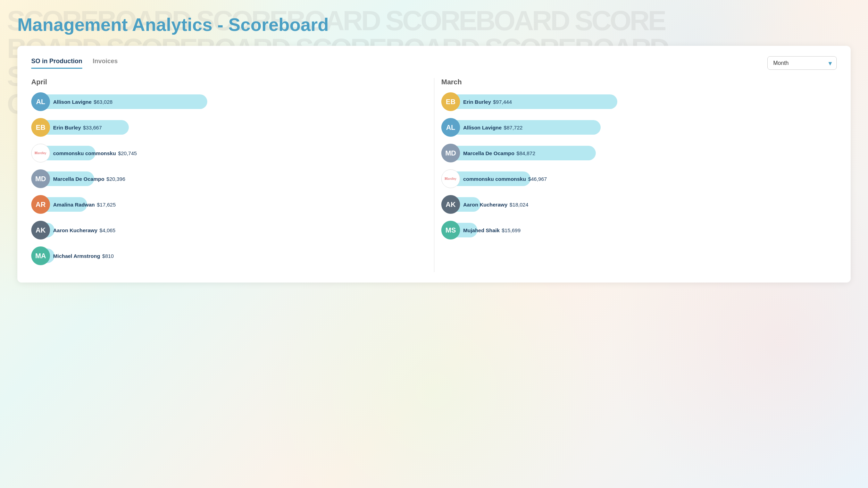 The height and width of the screenshot is (488, 868). Describe the element at coordinates (105, 63) in the screenshot. I see `tab-invoices: Invoices` at that location.